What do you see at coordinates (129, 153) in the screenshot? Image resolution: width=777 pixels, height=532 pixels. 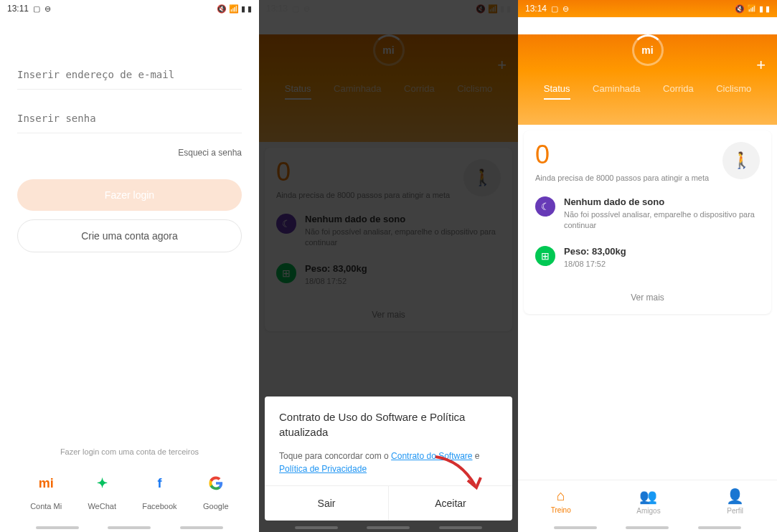 I see `forgot-password-link: Esqueci a senha` at bounding box center [129, 153].